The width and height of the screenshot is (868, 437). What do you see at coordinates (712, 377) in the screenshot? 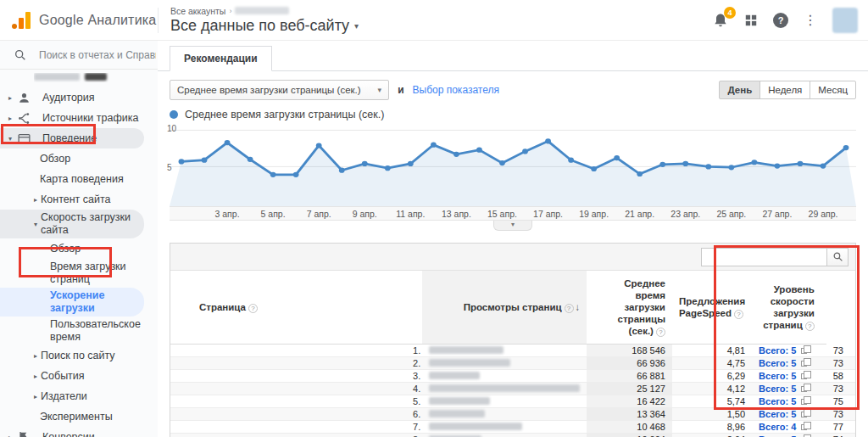
I see `avg-load-time-cell: 6,29` at bounding box center [712, 377].